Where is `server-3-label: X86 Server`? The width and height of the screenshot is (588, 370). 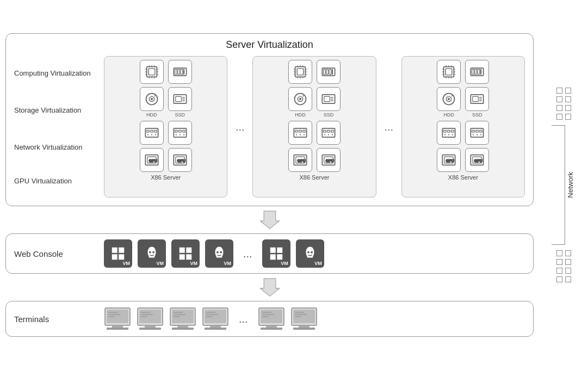 server-3-label: X86 Server is located at coordinates (463, 177).